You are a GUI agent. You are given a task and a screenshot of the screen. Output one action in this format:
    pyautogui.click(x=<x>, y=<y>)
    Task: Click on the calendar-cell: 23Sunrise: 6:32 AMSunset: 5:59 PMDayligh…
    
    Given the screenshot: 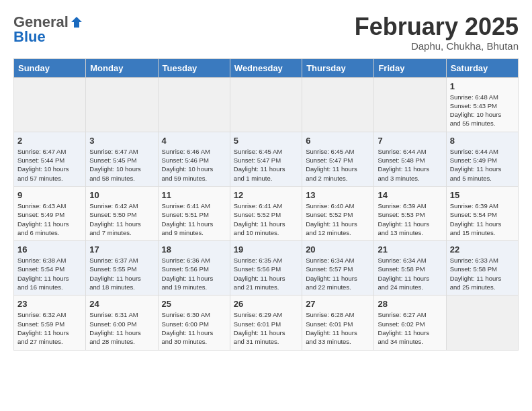 What is the action you would take?
    pyautogui.click(x=50, y=322)
    